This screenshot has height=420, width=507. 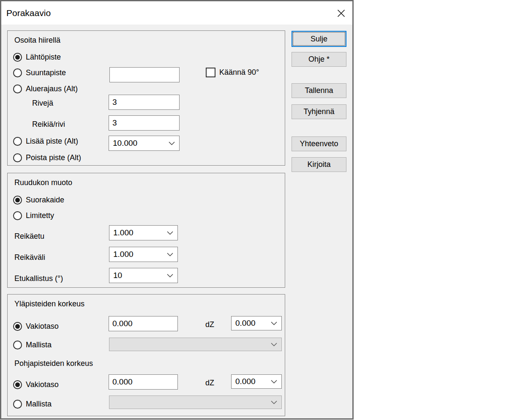 What do you see at coordinates (37, 57) in the screenshot?
I see `radio-lahtopiste: Lähtöpiste` at bounding box center [37, 57].